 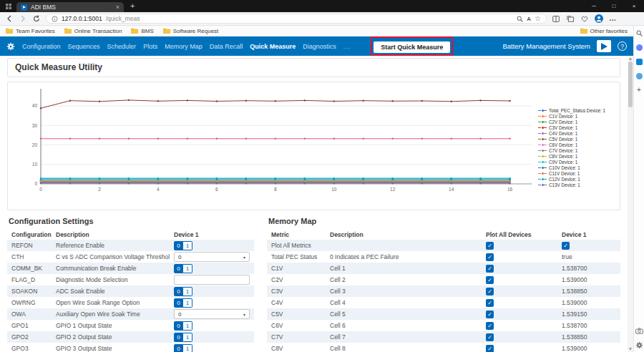 What do you see at coordinates (9, 19) in the screenshot?
I see `back-icon` at bounding box center [9, 19].